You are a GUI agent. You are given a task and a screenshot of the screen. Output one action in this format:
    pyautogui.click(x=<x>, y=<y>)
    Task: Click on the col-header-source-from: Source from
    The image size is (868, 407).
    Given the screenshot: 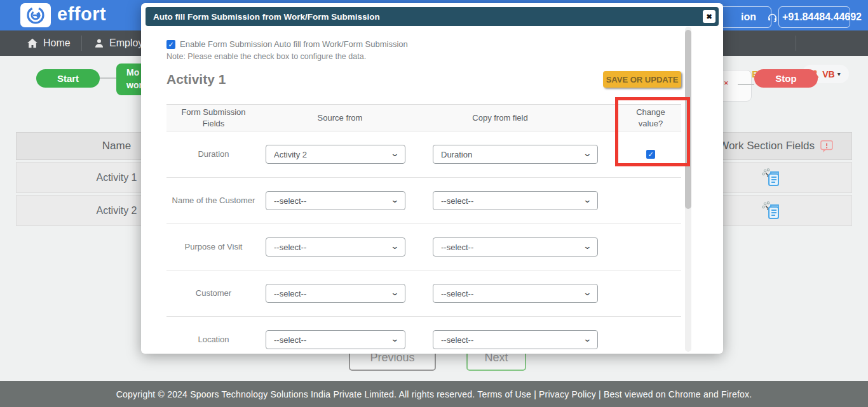 What is the action you would take?
    pyautogui.click(x=340, y=118)
    